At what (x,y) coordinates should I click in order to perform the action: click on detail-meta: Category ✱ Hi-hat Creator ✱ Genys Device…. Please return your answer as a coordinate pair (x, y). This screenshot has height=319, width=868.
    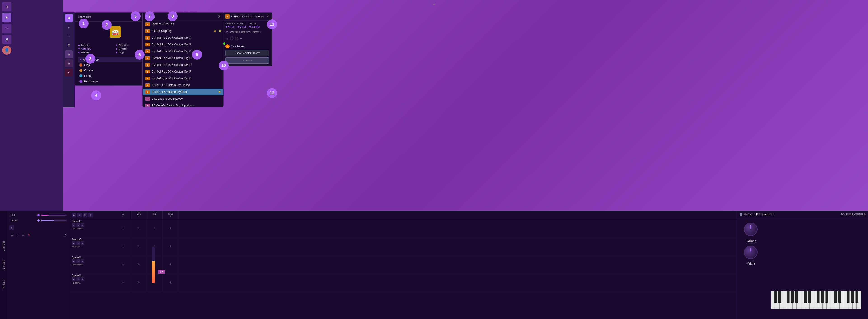
    Looking at the image, I should click on (247, 25).